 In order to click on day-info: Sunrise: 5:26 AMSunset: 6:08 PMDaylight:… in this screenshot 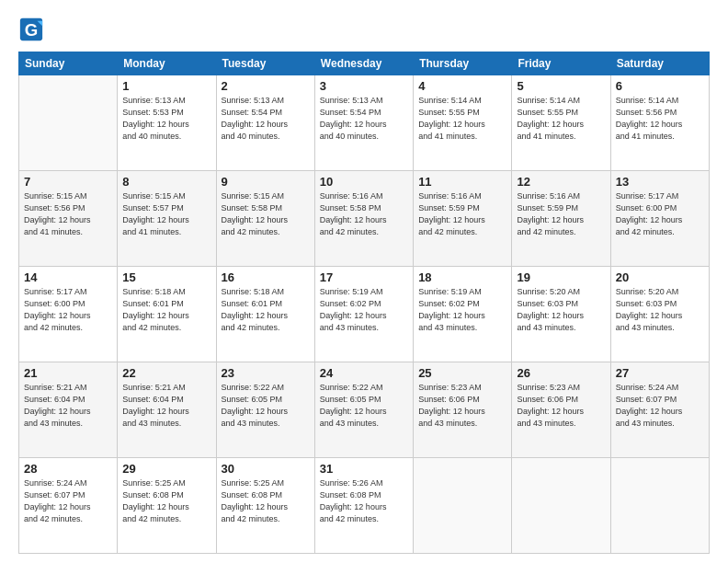, I will do `click(364, 501)`.